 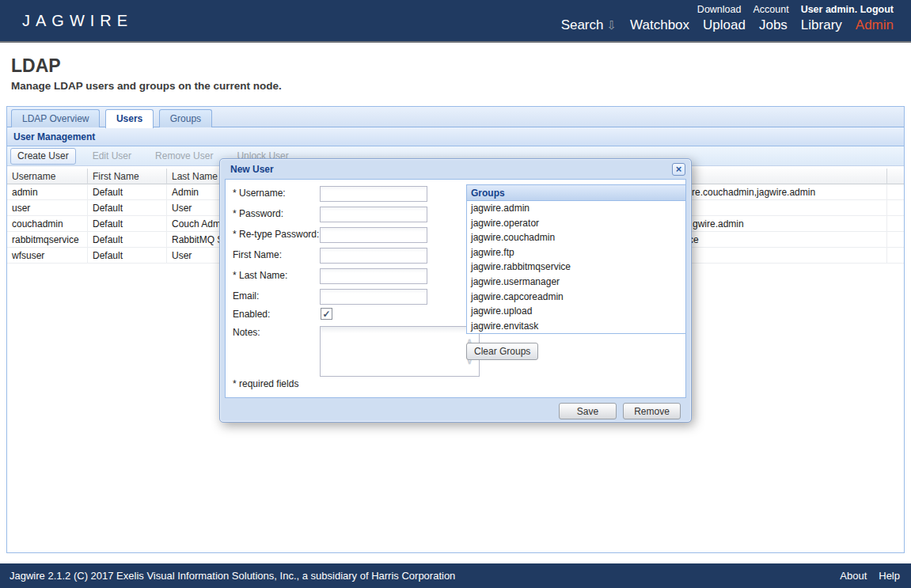 I want to click on clear-groups-button: Clear Groups, so click(x=502, y=351).